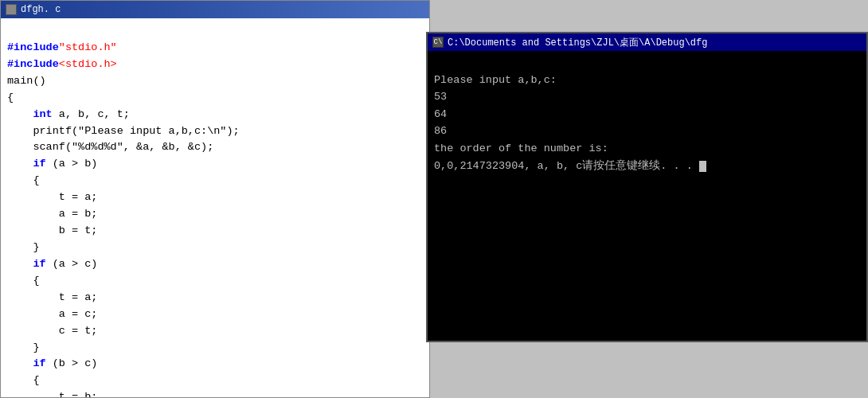  Describe the element at coordinates (78, 298) in the screenshot. I see `swap-ac-1: t = a;` at that location.